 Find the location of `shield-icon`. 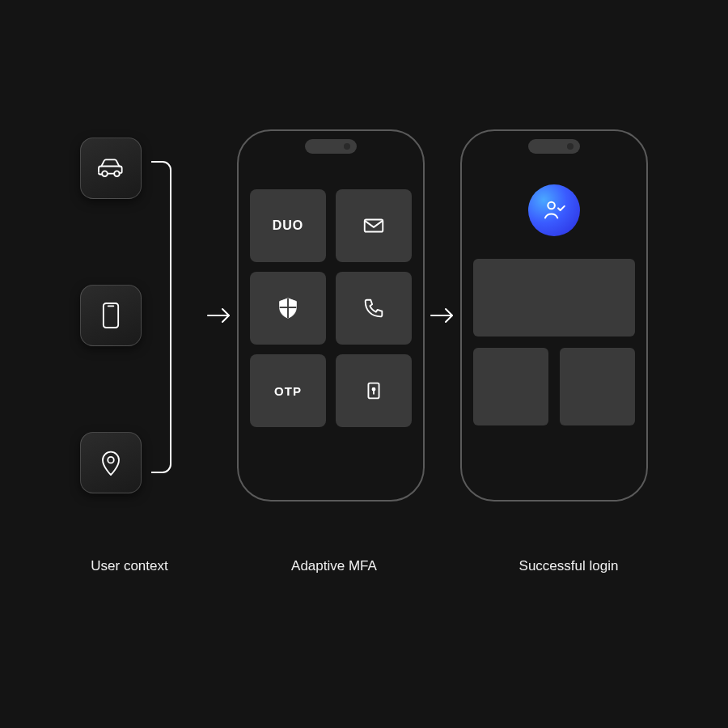

shield-icon is located at coordinates (288, 308).